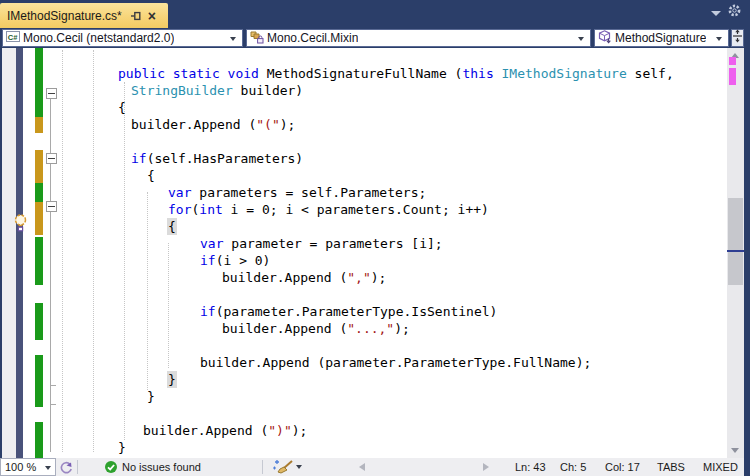  Describe the element at coordinates (396, 74) in the screenshot. I see `code-line: public static void MethodSignatureFullNa…` at that location.